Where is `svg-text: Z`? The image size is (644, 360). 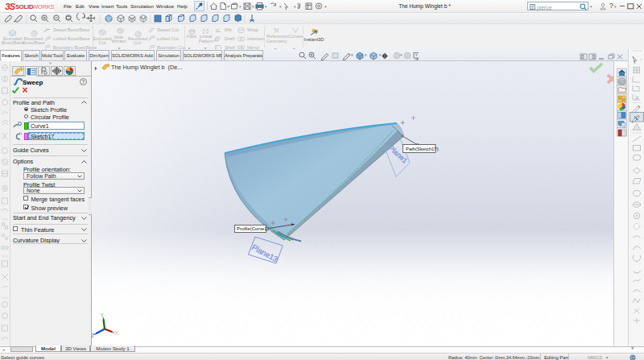 svg-text: Z is located at coordinates (93, 335).